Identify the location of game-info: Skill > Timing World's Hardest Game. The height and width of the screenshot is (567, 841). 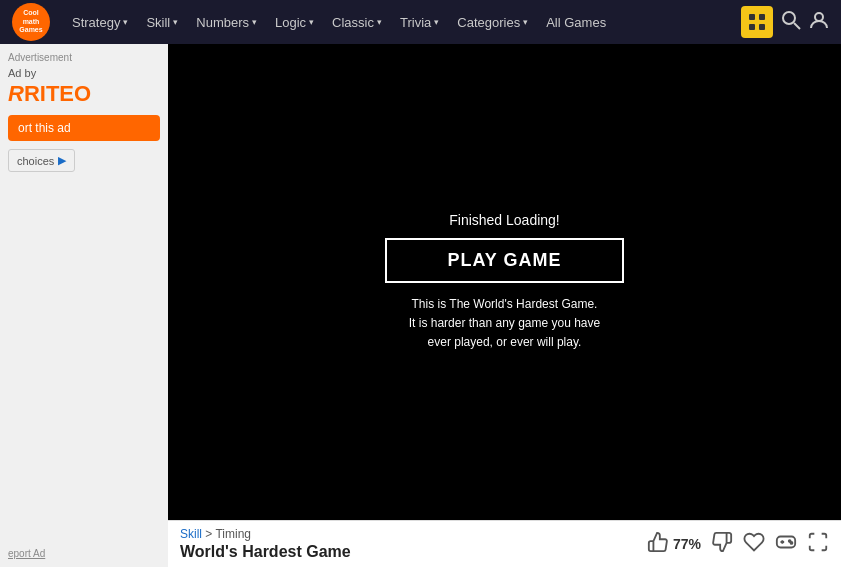
(266, 544).